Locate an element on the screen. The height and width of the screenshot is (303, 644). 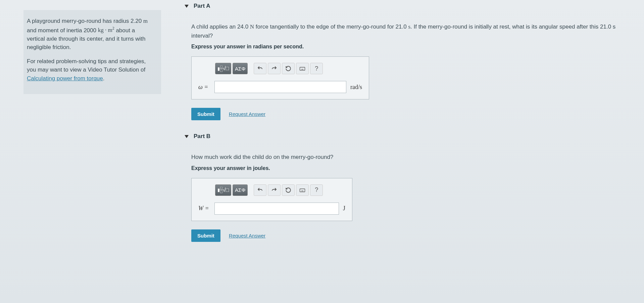
variable-label: ω = is located at coordinates (204, 87).